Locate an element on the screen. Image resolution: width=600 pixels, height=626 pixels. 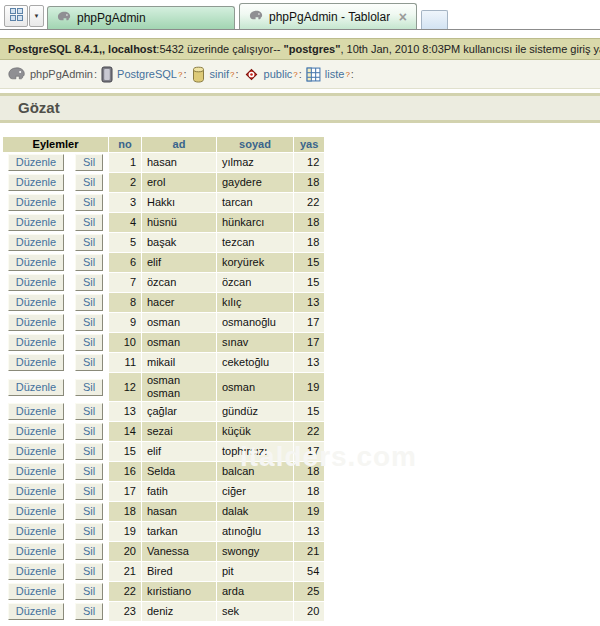
table-row: Düzenle Sil 22 kıristiano arda 25 is located at coordinates (164, 592).